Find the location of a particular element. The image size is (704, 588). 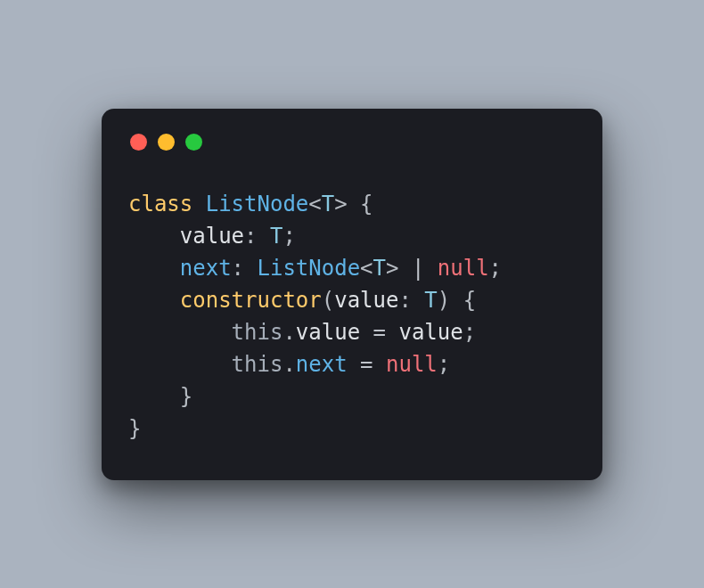

code-token: | is located at coordinates (417, 268).